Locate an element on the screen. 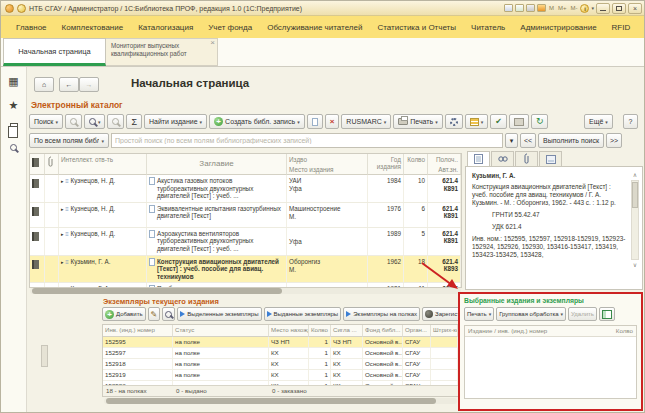 The width and height of the screenshot is (645, 413). collapse-panel-button is located at coordinates (519, 122).